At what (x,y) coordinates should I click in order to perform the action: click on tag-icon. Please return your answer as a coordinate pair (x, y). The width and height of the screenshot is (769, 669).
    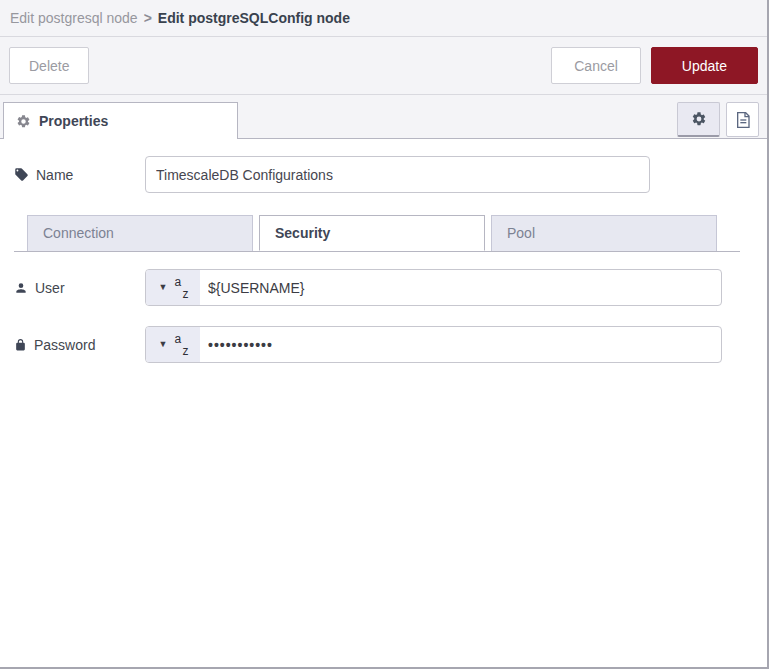
    Looking at the image, I should click on (22, 174).